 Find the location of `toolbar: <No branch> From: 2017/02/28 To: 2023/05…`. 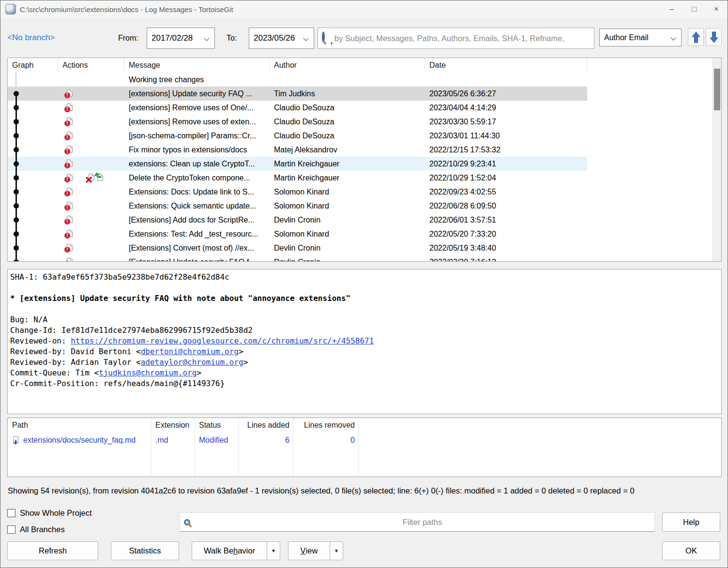

toolbar: <No branch> From: 2017/02/28 To: 2023/05… is located at coordinates (364, 38).